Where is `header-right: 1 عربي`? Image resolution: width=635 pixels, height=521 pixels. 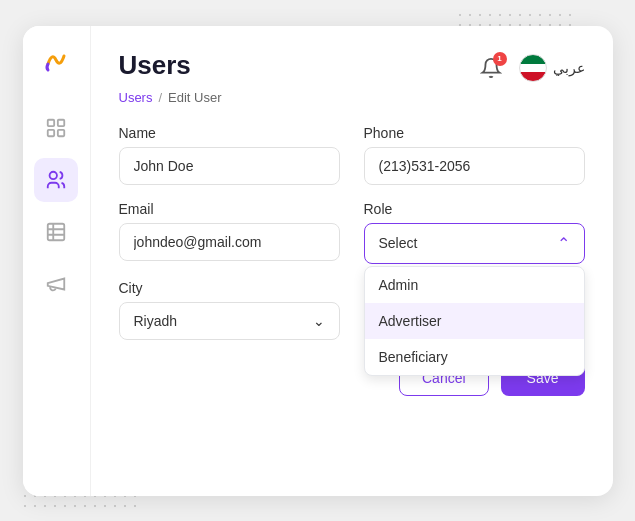 header-right: 1 عربي is located at coordinates (529, 68).